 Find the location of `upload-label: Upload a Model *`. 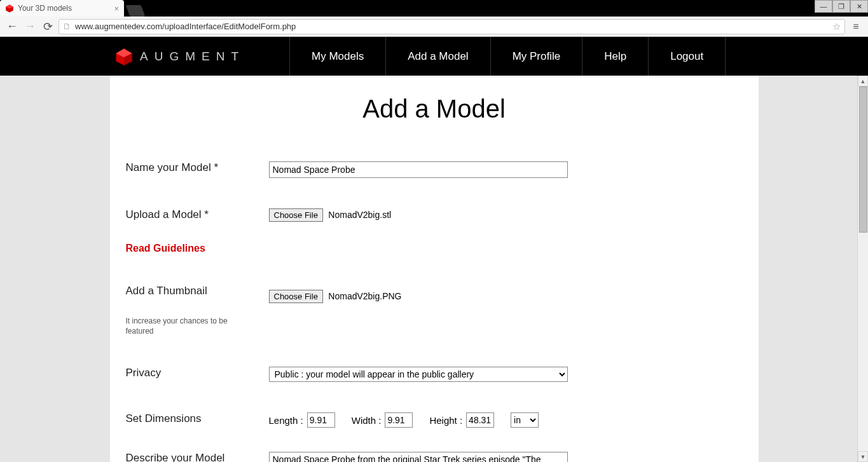

upload-label: Upload a Model * is located at coordinates (167, 215).